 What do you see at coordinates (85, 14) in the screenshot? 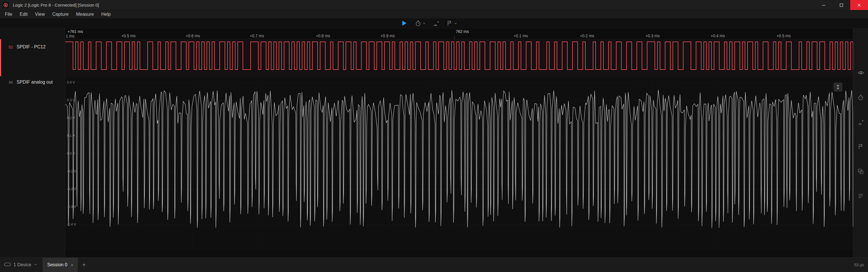
I see `menu-measure: Measure` at bounding box center [85, 14].